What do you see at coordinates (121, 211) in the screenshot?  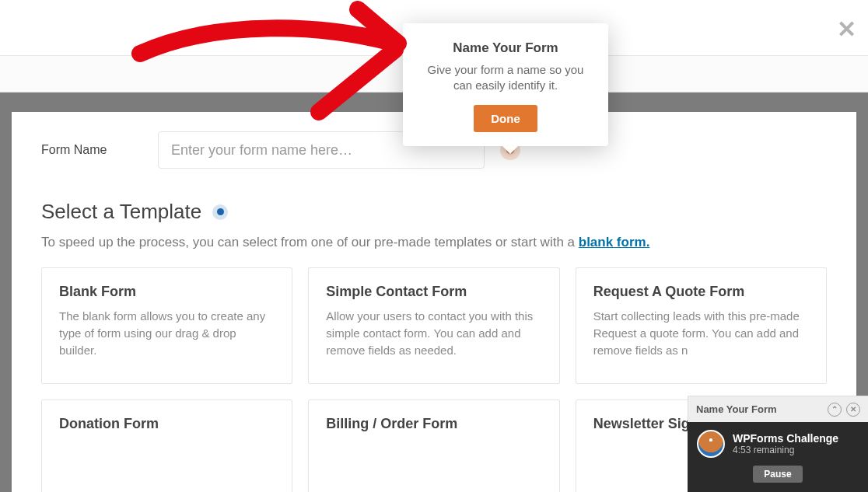 I see `template-heading-text: Select a Template` at bounding box center [121, 211].